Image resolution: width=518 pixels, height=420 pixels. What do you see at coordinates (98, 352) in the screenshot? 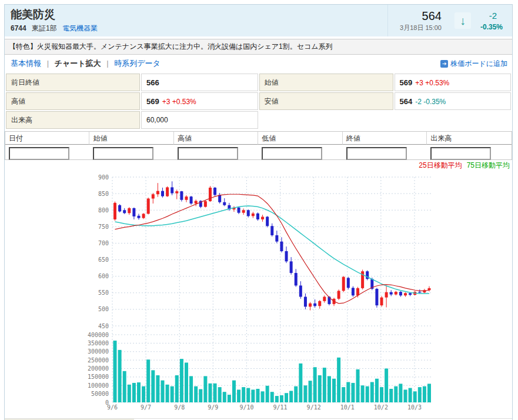
I see `svg-text: 300000` at bounding box center [98, 352].